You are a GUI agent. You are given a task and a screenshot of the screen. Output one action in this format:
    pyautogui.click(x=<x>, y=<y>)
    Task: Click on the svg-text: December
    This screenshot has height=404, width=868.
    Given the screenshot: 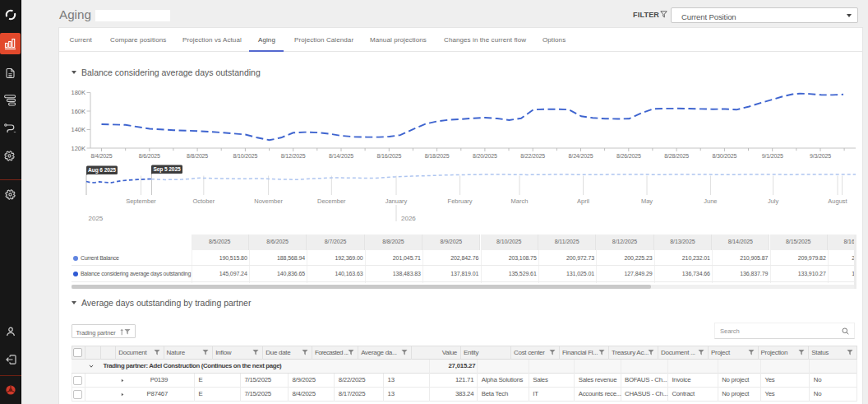 What is the action you would take?
    pyautogui.click(x=332, y=201)
    